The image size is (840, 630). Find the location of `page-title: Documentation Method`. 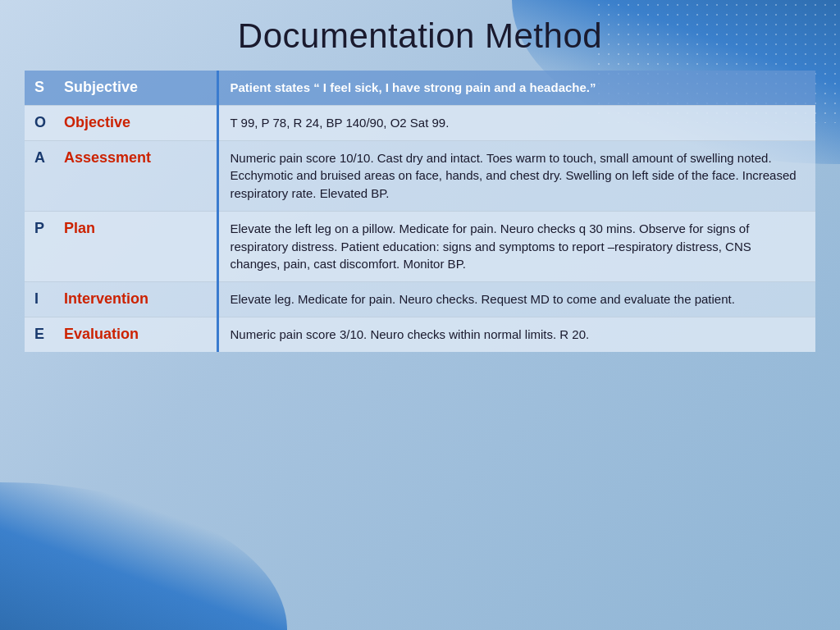

page-title: Documentation Method is located at coordinates (420, 36).